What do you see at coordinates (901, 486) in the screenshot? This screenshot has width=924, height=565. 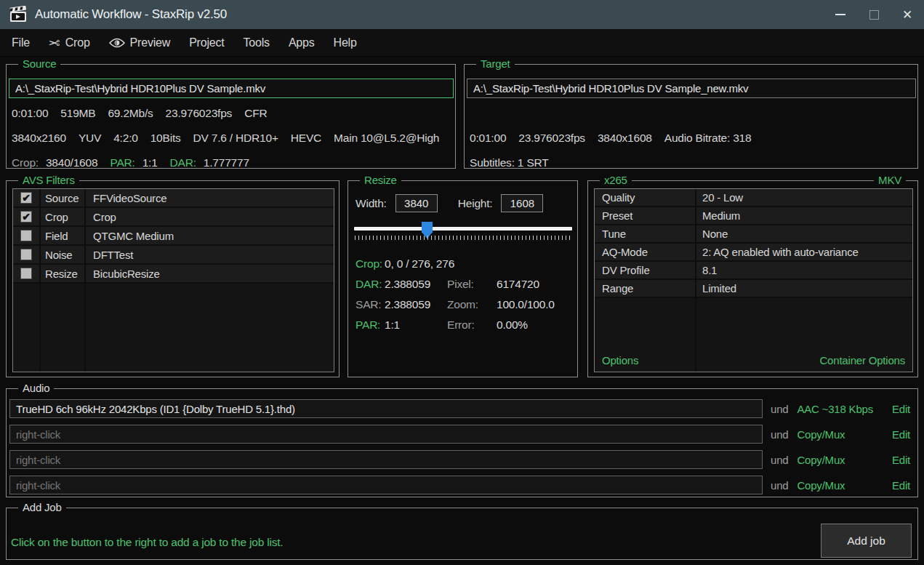 I see `audio-track-4-edit-link: Edit` at bounding box center [901, 486].